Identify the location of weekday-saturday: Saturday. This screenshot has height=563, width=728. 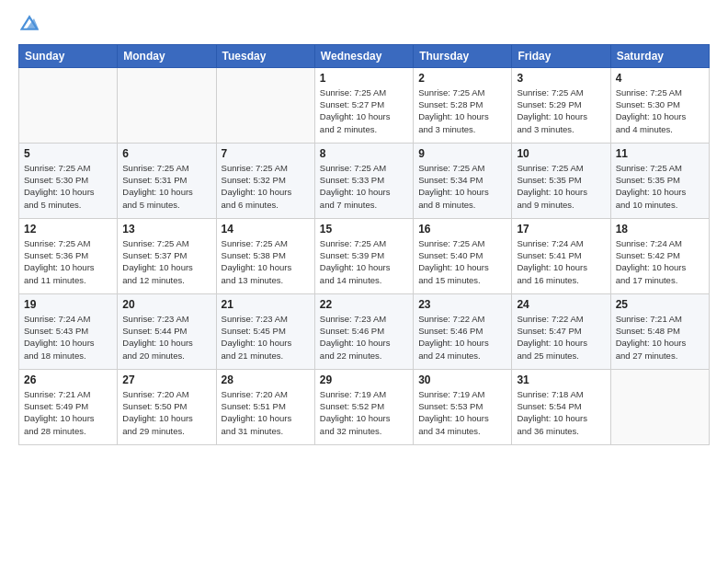
(660, 55).